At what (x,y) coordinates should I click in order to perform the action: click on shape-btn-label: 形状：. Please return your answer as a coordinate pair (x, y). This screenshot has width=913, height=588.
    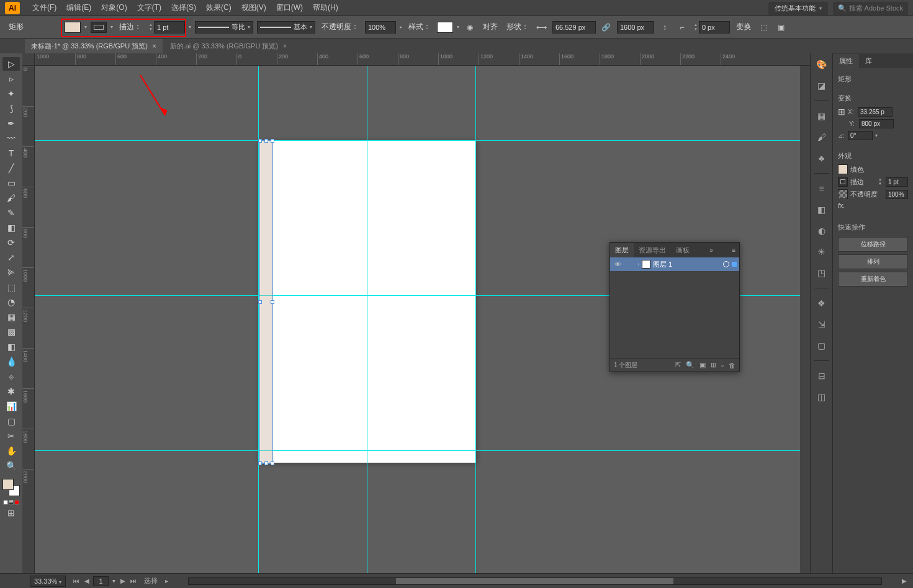
    Looking at the image, I should click on (518, 27).